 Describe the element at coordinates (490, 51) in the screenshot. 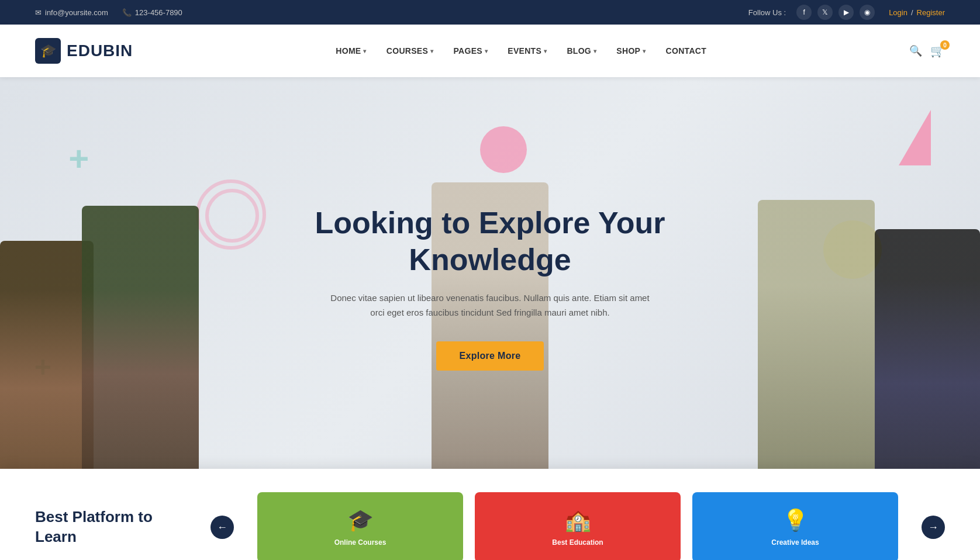

I see `navbar: EDUBIN HOME ▾ COURSES ▾ PAGES ▾ EVENTS ▾…` at that location.